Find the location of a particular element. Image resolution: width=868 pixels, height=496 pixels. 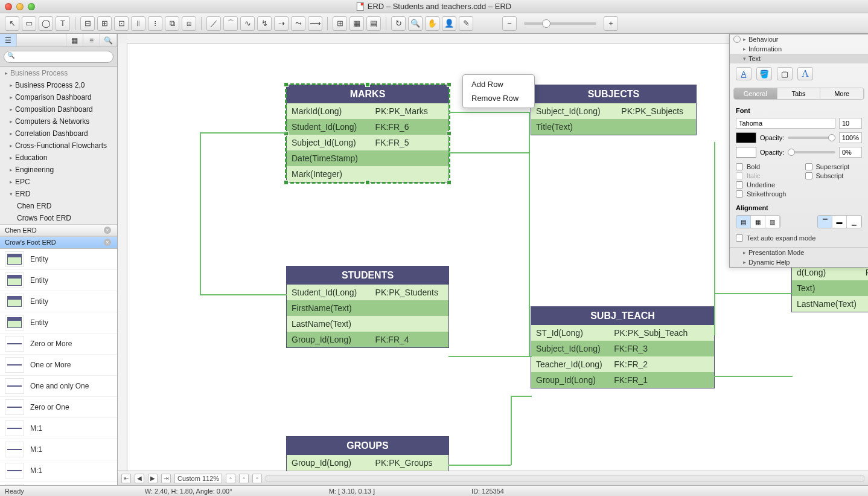

menu-item-add-row: Add Row is located at coordinates (499, 85).